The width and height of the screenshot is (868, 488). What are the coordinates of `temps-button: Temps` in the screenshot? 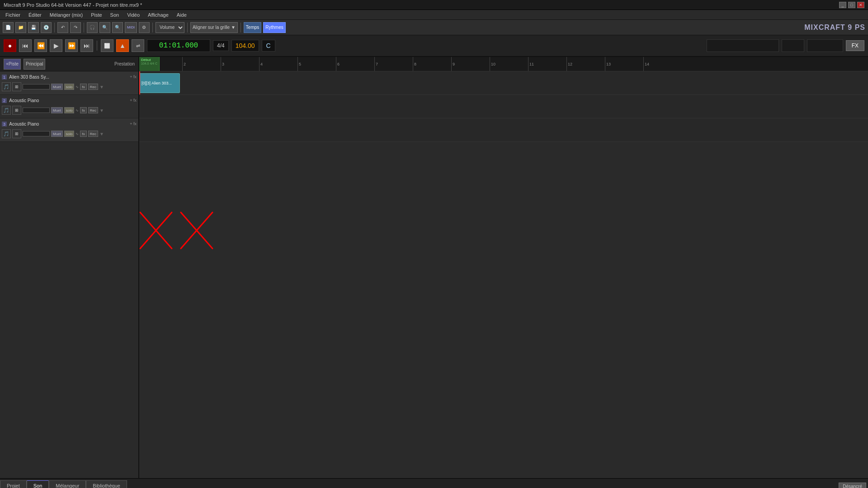 It's located at (252, 28).